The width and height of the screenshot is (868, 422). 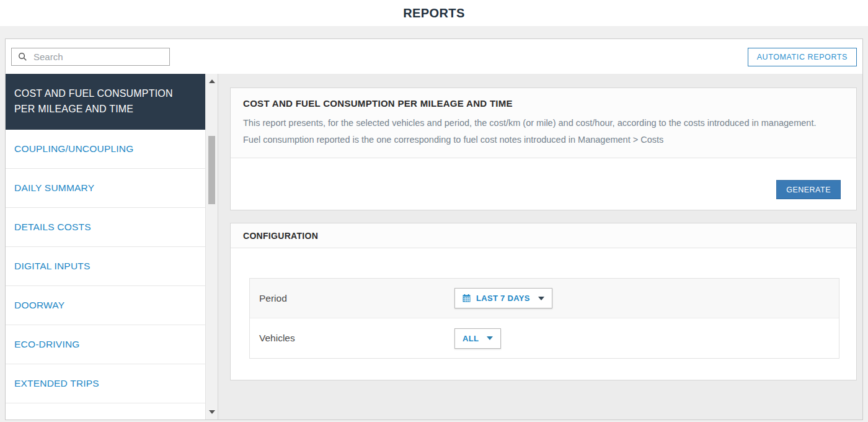 What do you see at coordinates (543, 236) in the screenshot?
I see `configuration-head: CONFIGURATION` at bounding box center [543, 236].